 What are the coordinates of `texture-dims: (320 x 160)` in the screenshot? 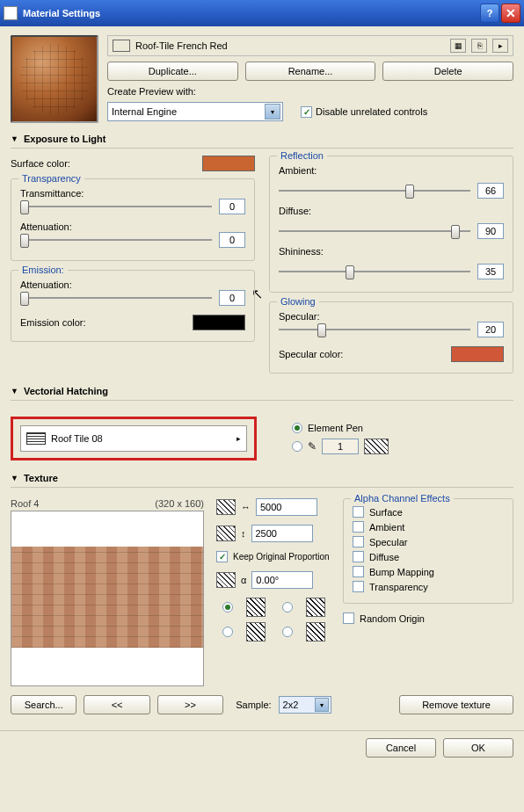 It's located at (179, 504).